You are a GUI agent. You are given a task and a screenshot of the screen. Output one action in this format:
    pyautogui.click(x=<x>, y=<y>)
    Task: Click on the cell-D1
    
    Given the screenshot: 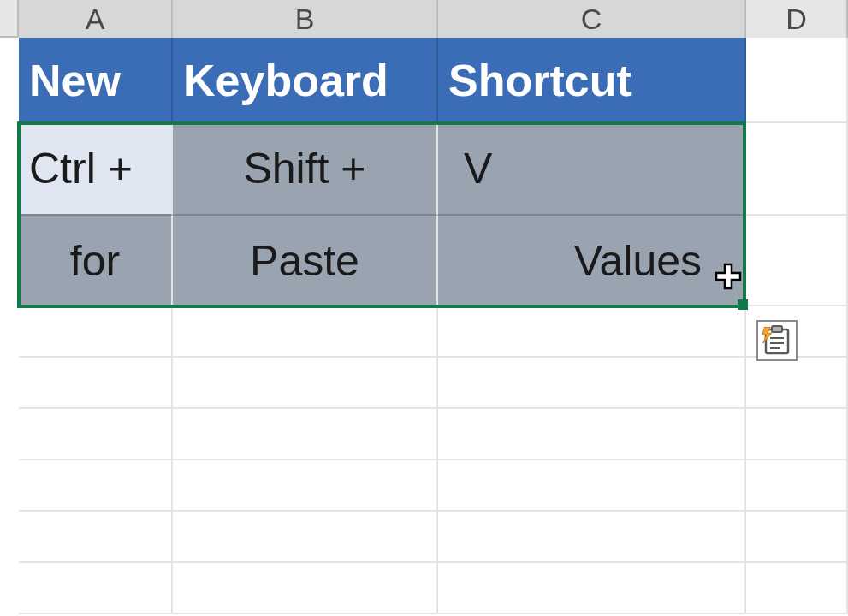 What is the action you would take?
    pyautogui.click(x=798, y=80)
    